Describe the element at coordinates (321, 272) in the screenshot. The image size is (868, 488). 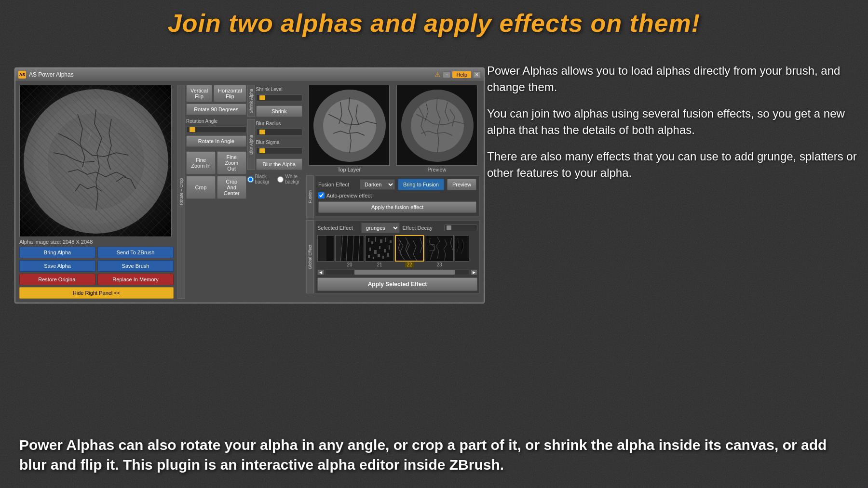
I see `scroll-left-arrow: ◀` at that location.